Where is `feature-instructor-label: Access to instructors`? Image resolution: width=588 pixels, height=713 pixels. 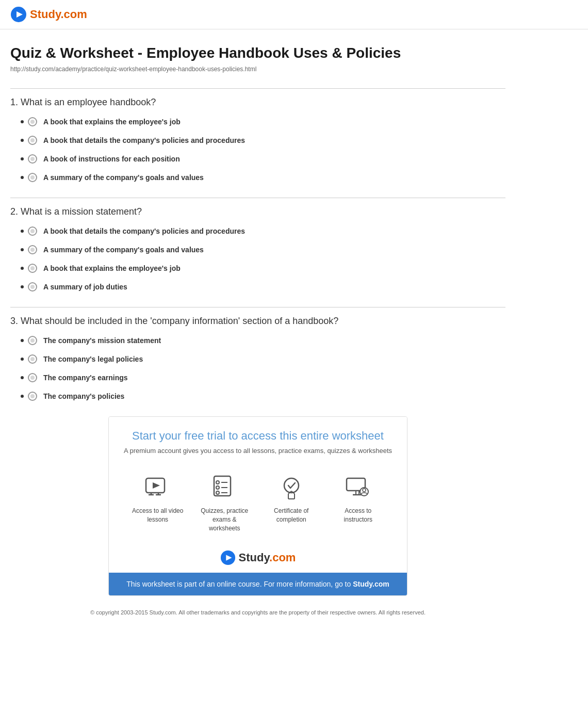
feature-instructor-label: Access to instructors is located at coordinates (358, 515).